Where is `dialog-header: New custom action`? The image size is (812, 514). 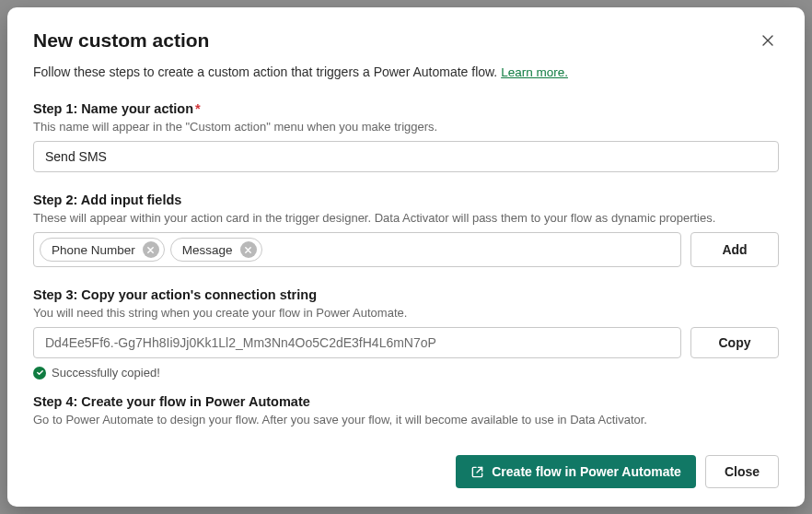
dialog-header: New custom action is located at coordinates (406, 41).